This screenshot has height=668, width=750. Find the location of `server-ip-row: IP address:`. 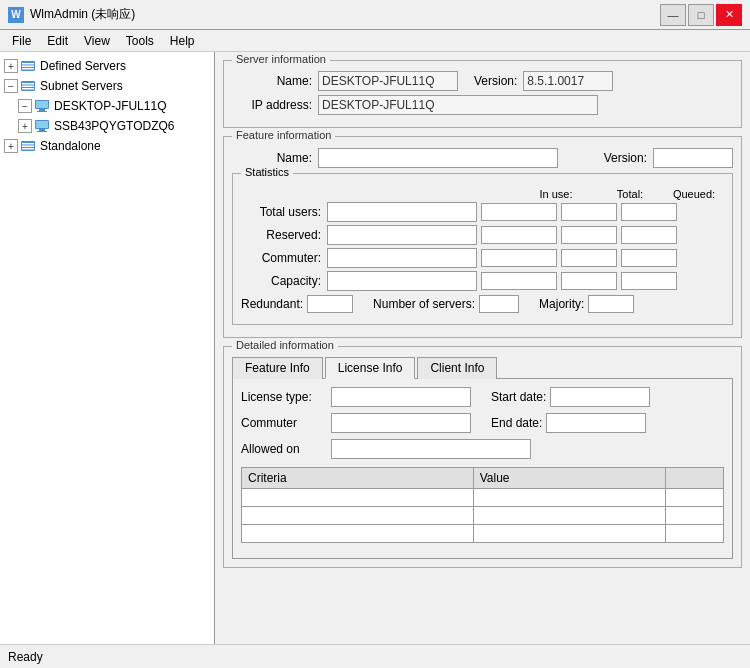

server-ip-row: IP address: is located at coordinates (482, 105).